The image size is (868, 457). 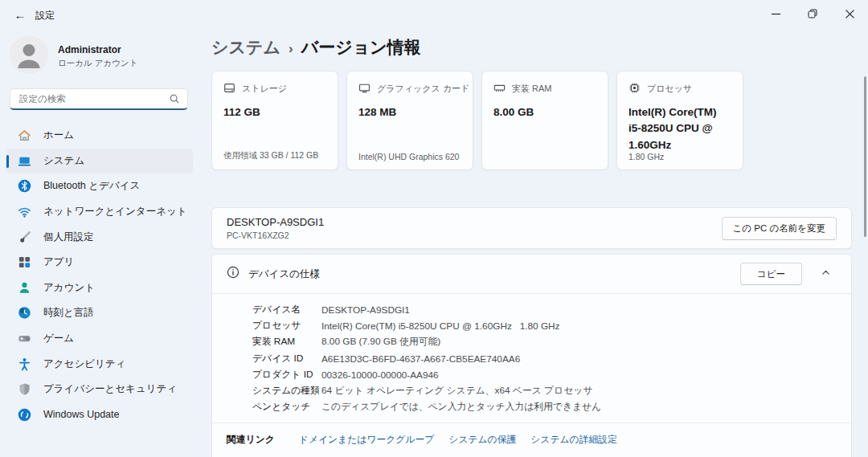 I want to click on spec-value: DESKTOP-A9SDGI1, so click(x=366, y=310).